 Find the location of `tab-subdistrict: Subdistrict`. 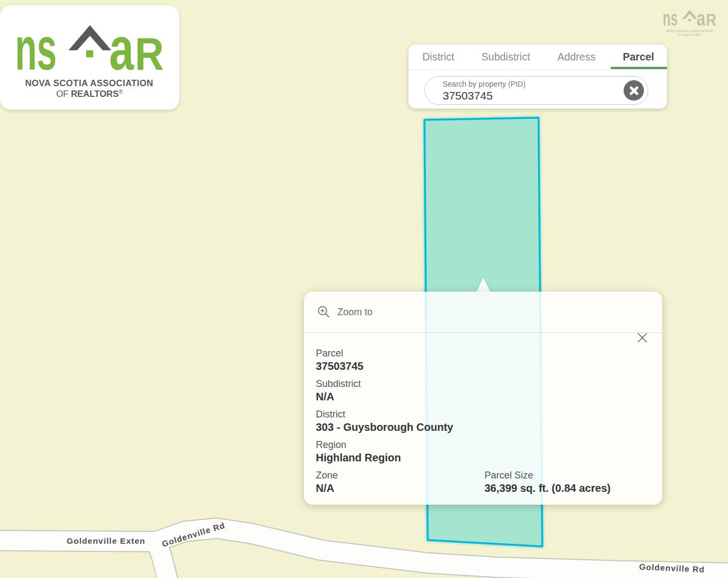

tab-subdistrict: Subdistrict is located at coordinates (505, 57).